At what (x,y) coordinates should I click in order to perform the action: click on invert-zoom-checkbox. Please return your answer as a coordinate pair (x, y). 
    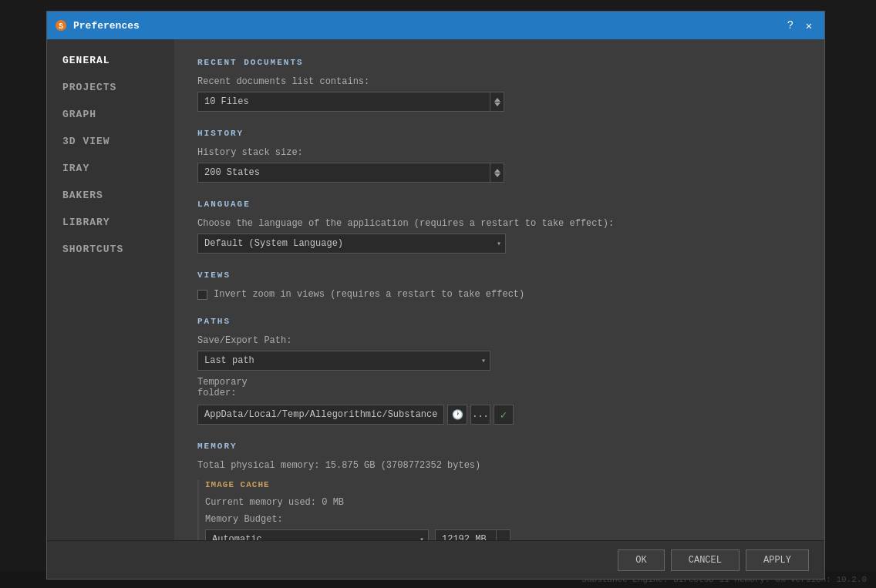
    Looking at the image, I should click on (202, 294).